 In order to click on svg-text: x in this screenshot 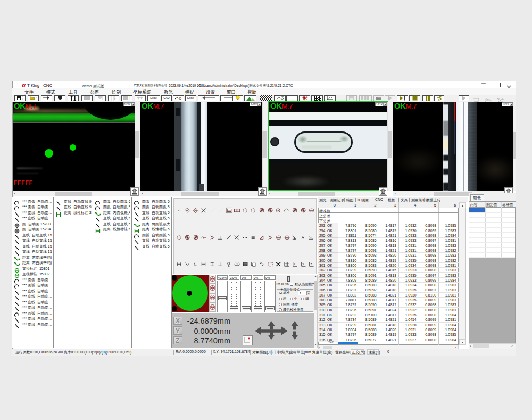, I will do `click(295, 264)`.